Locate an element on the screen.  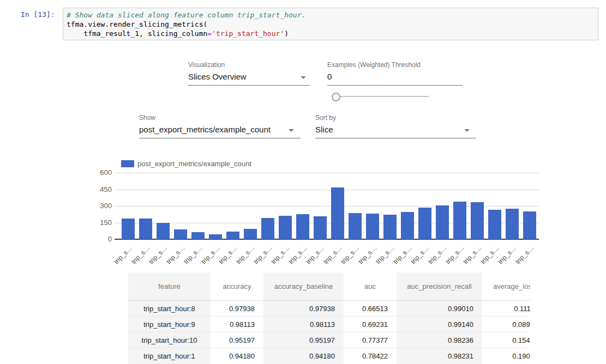
threshold-input: 0 is located at coordinates (395, 77).